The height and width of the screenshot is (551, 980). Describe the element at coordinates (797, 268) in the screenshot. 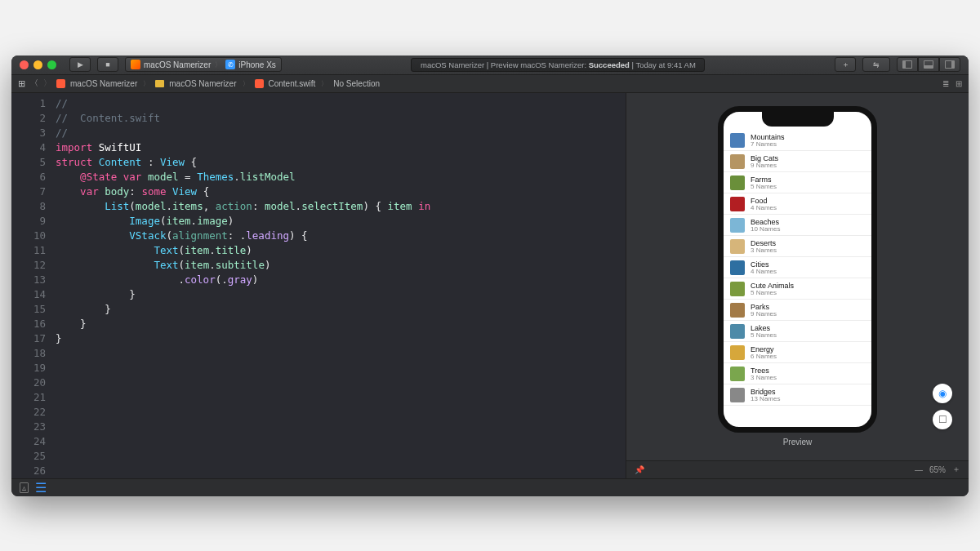

I see `list-item: Cities4 Names` at that location.